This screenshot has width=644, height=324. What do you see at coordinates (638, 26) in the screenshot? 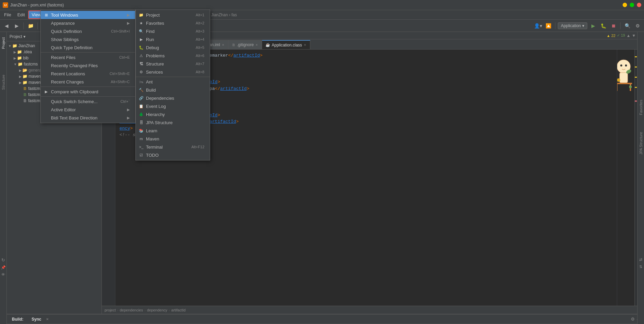
I see `settings-button: ⚙` at bounding box center [638, 26].